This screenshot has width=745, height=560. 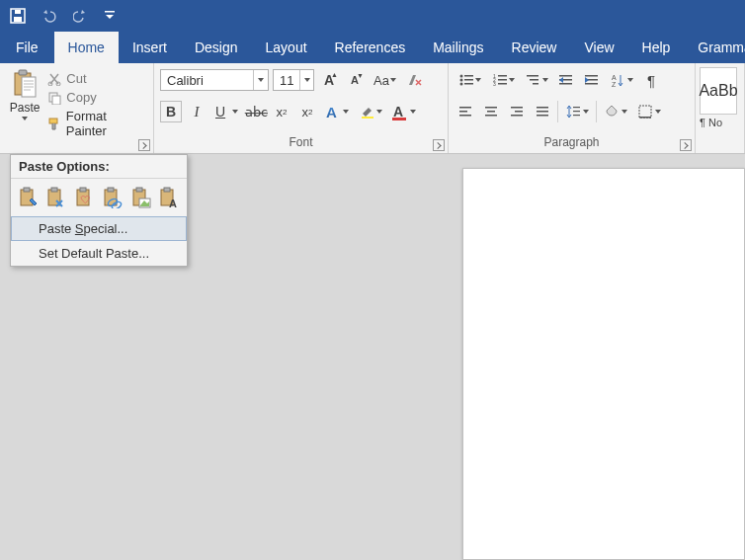 What do you see at coordinates (82, 16) in the screenshot?
I see `redo-icon` at bounding box center [82, 16].